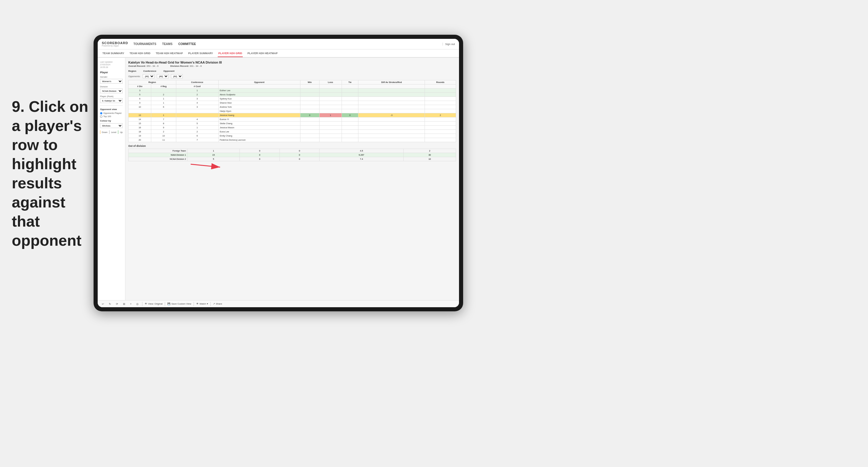  Describe the element at coordinates (140, 53) in the screenshot. I see `tab-team-h2h-grid: TEAM H2H GRID` at that location.